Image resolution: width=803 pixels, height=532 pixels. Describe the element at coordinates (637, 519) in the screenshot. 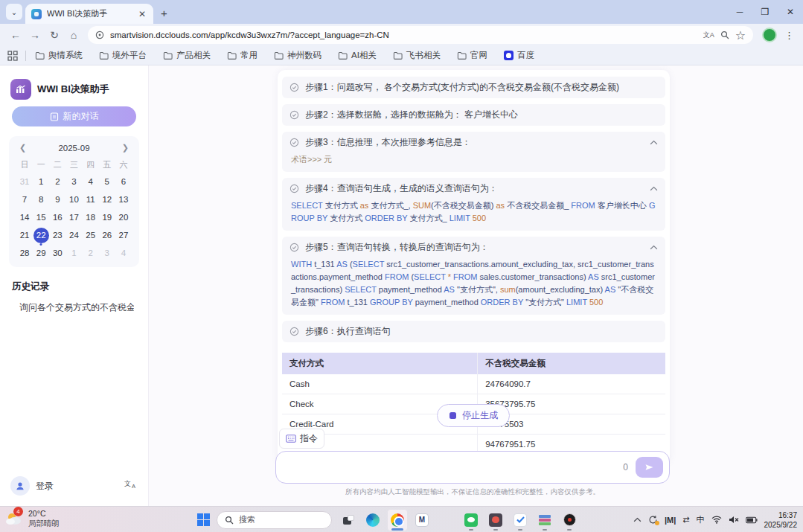

I see `tray-chevron-up-icon` at that location.